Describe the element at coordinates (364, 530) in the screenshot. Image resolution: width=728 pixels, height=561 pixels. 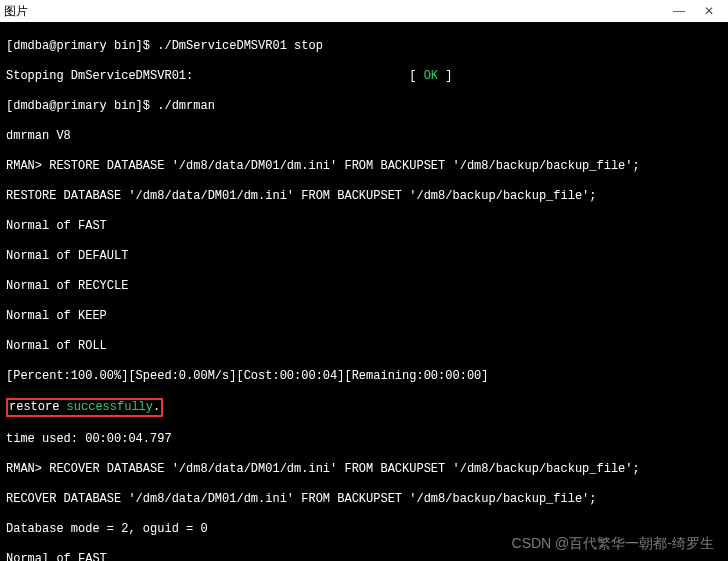
I see `term-line: Database mode = 2, oguid = 0` at that location.